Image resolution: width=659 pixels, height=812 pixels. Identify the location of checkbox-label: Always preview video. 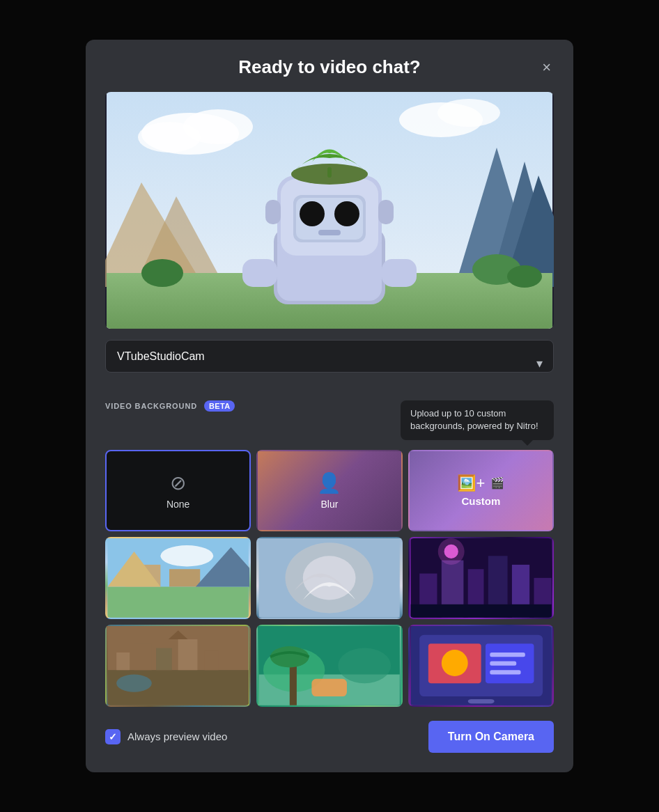
(177, 737).